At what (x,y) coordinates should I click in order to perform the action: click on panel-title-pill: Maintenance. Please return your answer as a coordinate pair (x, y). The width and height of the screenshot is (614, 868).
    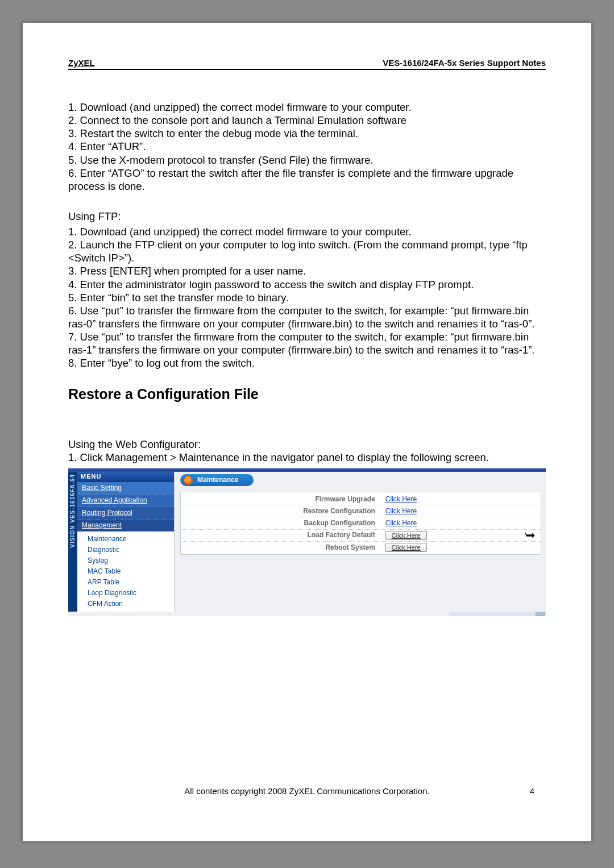
    Looking at the image, I should click on (217, 480).